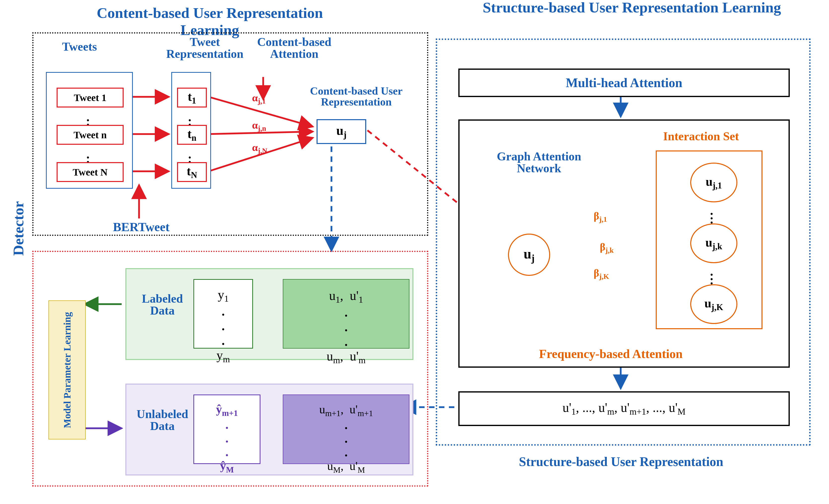 This screenshot has height=504, width=829. What do you see at coordinates (624, 83) in the screenshot?
I see `multi-head-box: Multi-head Attention` at bounding box center [624, 83].